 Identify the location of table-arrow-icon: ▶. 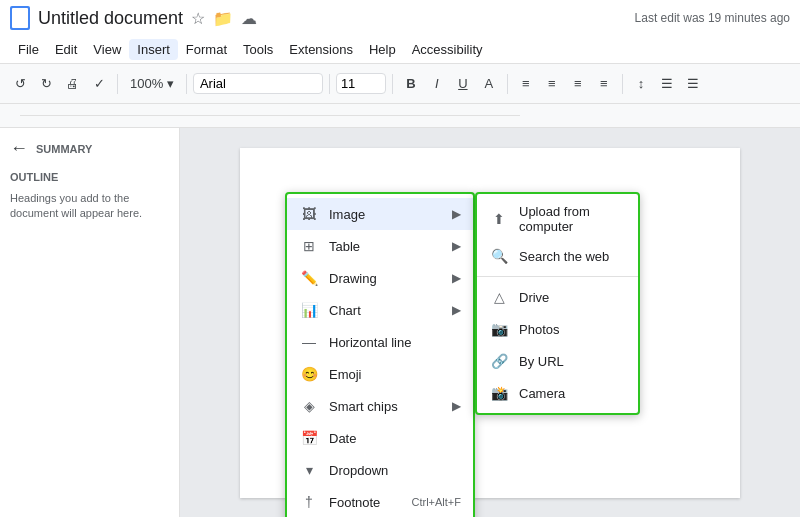
(456, 246).